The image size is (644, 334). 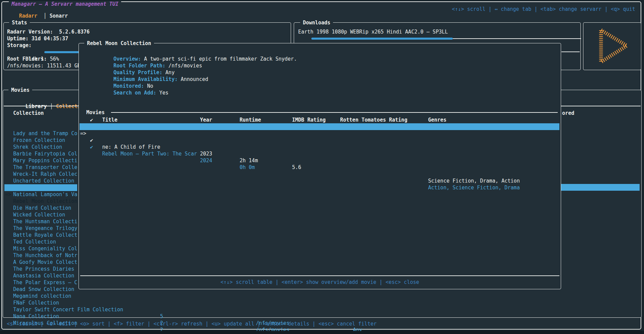 What do you see at coordinates (135, 93) in the screenshot?
I see `modal-field-label: Search on Add:` at bounding box center [135, 93].